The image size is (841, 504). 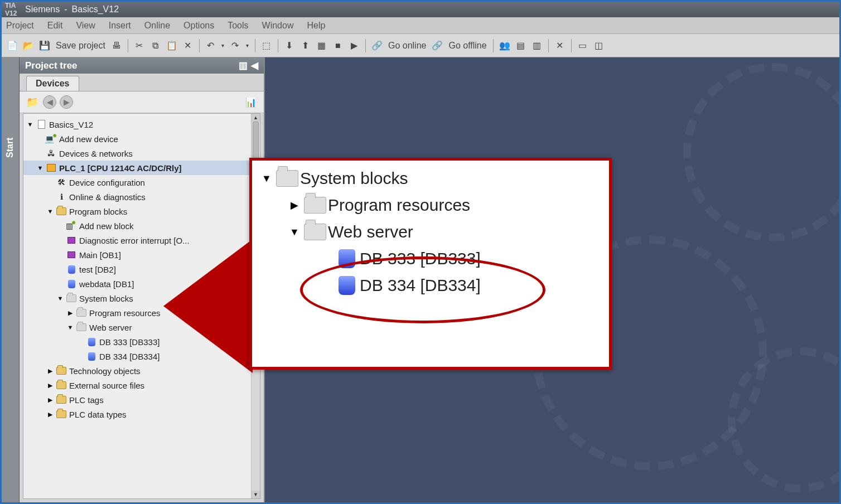 I want to click on menu-help: Help, so click(x=316, y=26).